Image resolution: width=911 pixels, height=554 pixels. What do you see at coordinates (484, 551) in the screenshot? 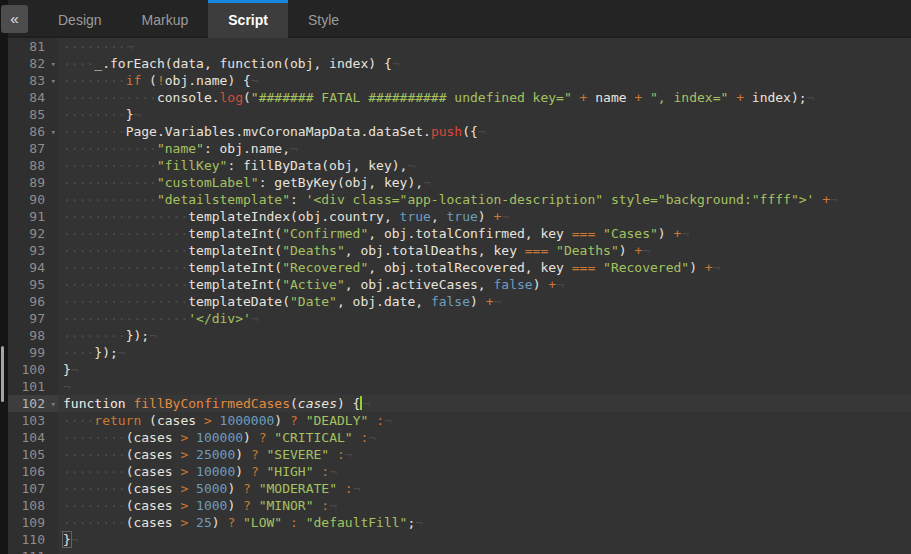
I see `code-line` at bounding box center [484, 551].